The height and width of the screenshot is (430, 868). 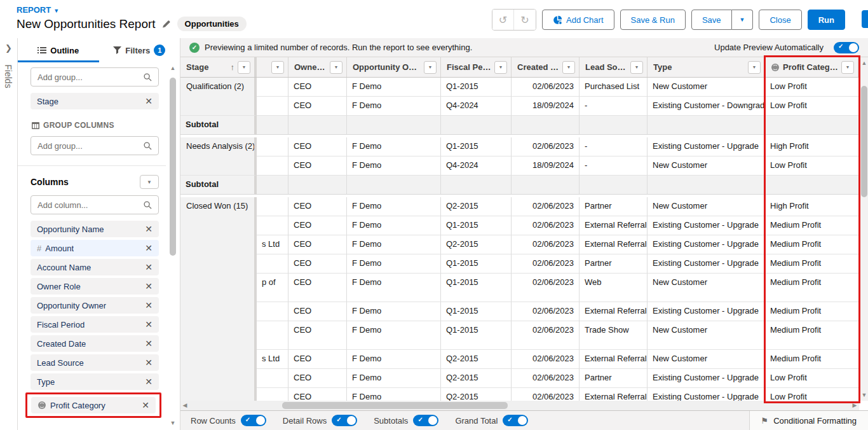 I want to click on column-pill-owner-role: Owner Role✕, so click(x=95, y=286).